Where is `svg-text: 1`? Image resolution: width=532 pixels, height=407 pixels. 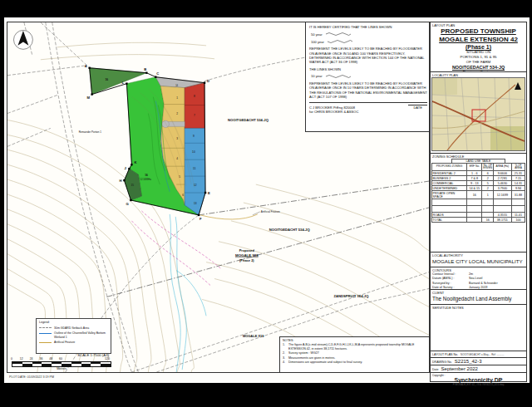 svg-text: 1 is located at coordinates (177, 98).